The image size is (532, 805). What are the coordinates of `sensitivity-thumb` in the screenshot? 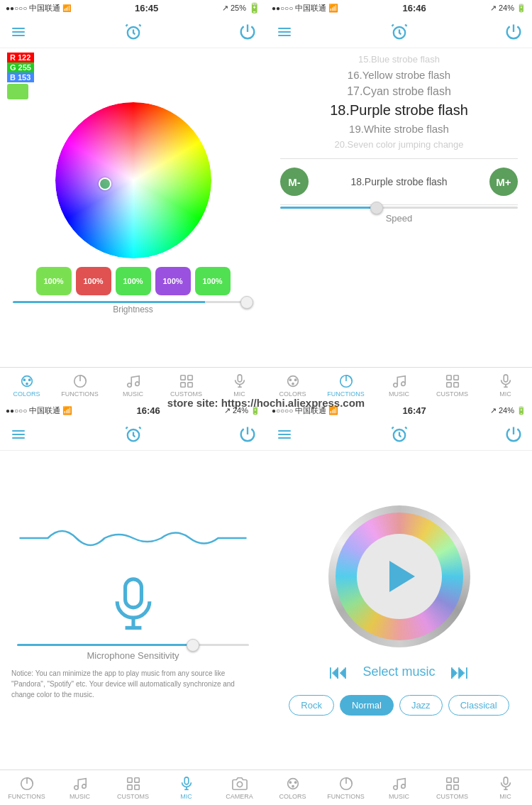 It's located at (193, 645).